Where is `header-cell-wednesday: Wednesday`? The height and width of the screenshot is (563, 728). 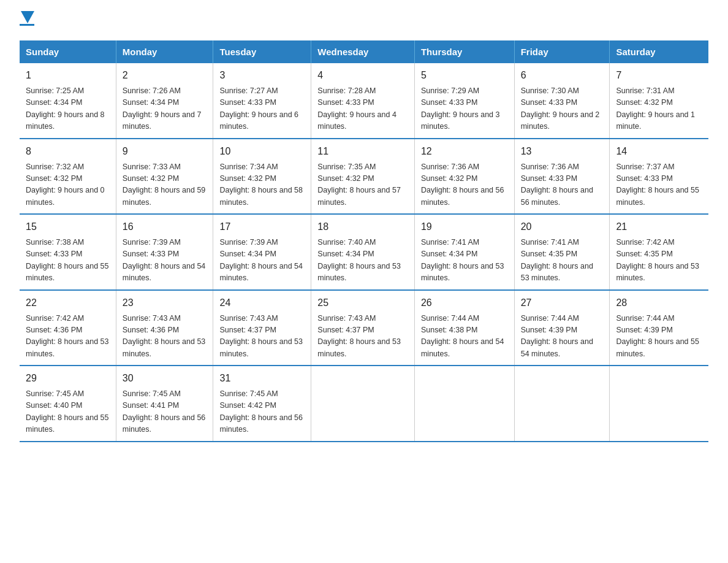
header-cell-wednesday: Wednesday is located at coordinates (363, 52).